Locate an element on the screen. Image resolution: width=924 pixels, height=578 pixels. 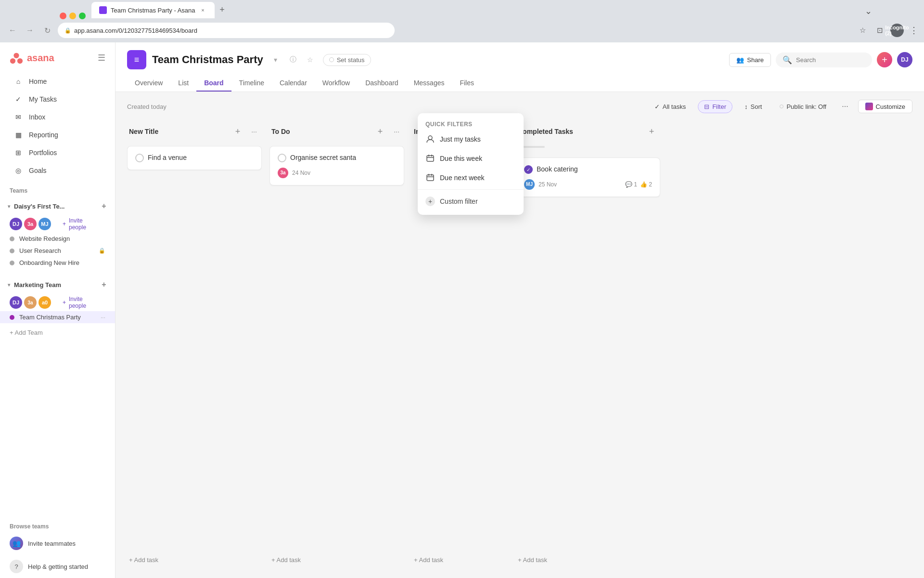
nav-messages: Messages is located at coordinates (429, 83).